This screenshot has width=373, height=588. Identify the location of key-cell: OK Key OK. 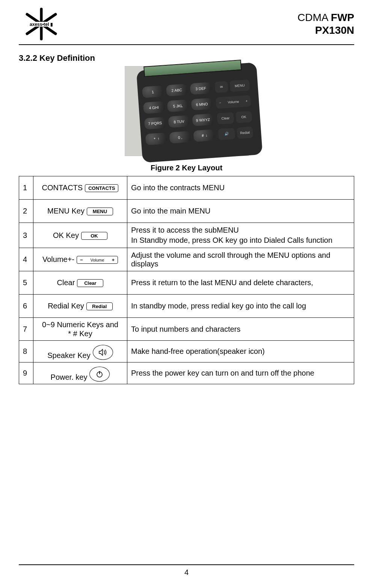
(80, 236).